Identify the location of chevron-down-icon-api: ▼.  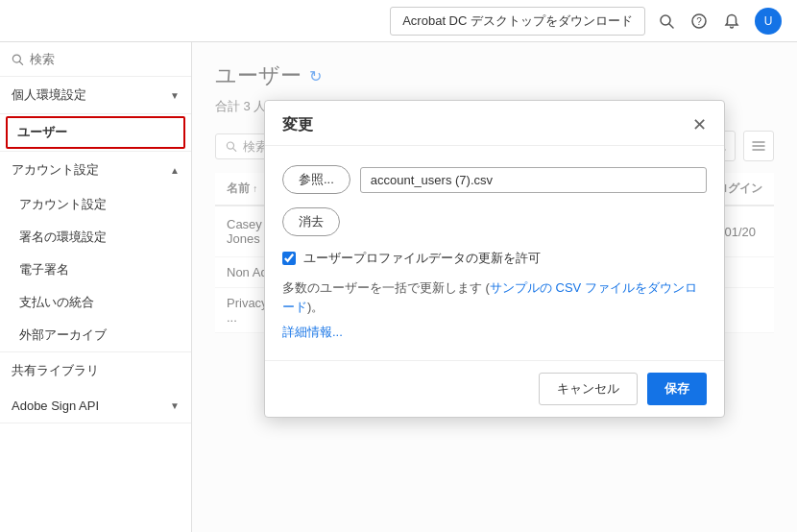
(175, 405).